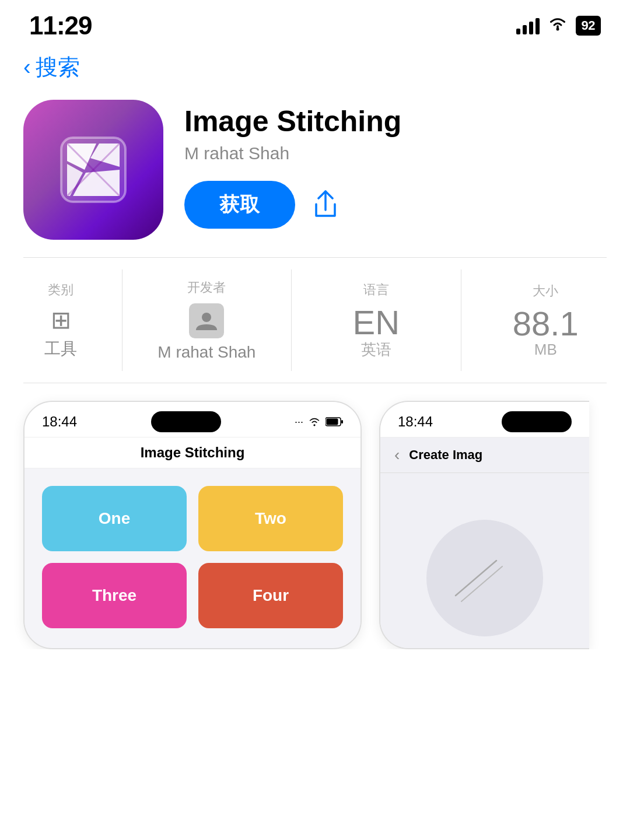 Image resolution: width=630 pixels, height=840 pixels. I want to click on app-info: Image Stitching M rahat Shah 获取, so click(396, 164).